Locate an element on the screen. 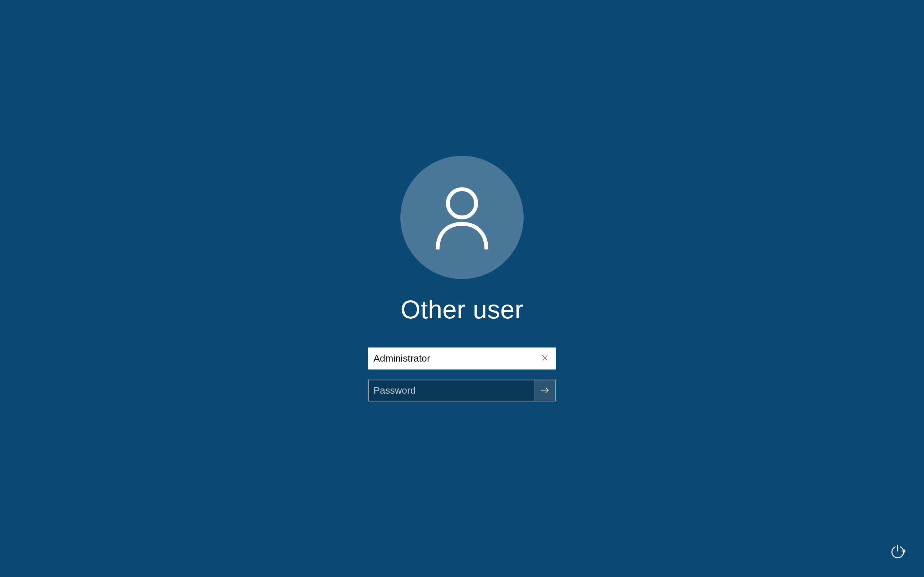  user-icon is located at coordinates (462, 218).